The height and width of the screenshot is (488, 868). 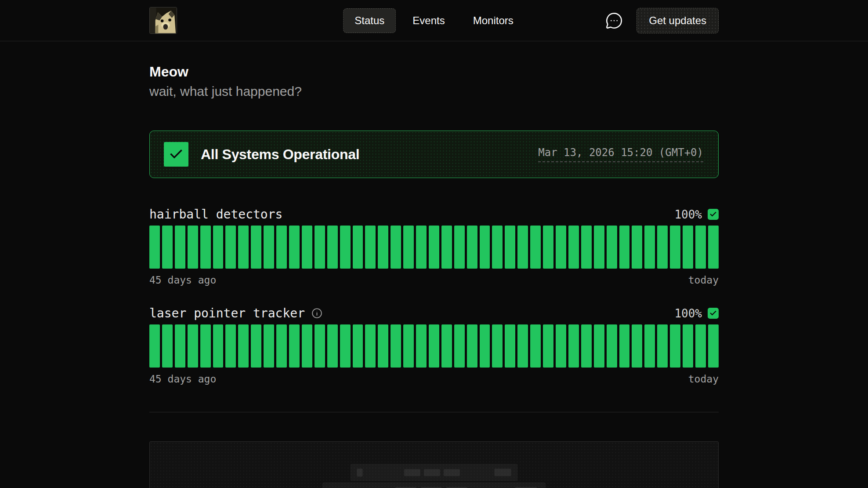 I want to click on nav-tab-events: Events, so click(x=429, y=21).